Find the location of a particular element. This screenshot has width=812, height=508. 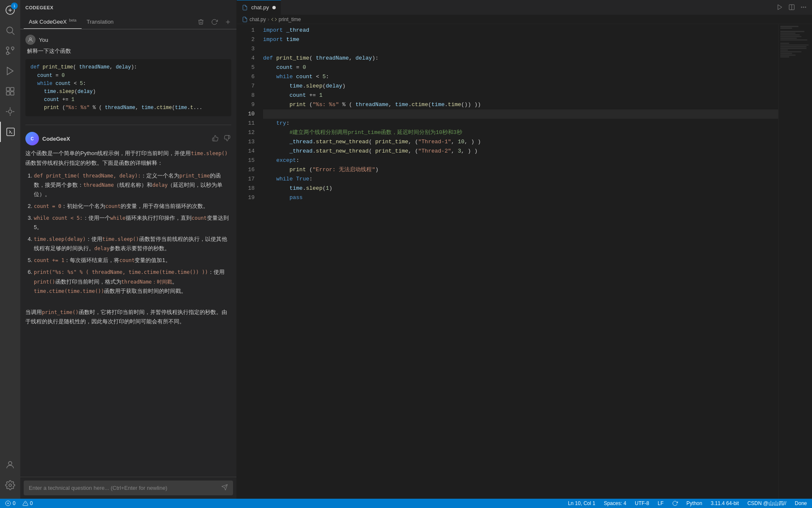

activity-search is located at coordinates (10, 30).